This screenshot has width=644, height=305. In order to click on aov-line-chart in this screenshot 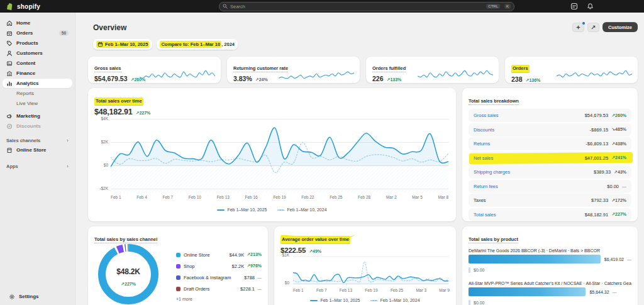, I will do `click(371, 270)`.